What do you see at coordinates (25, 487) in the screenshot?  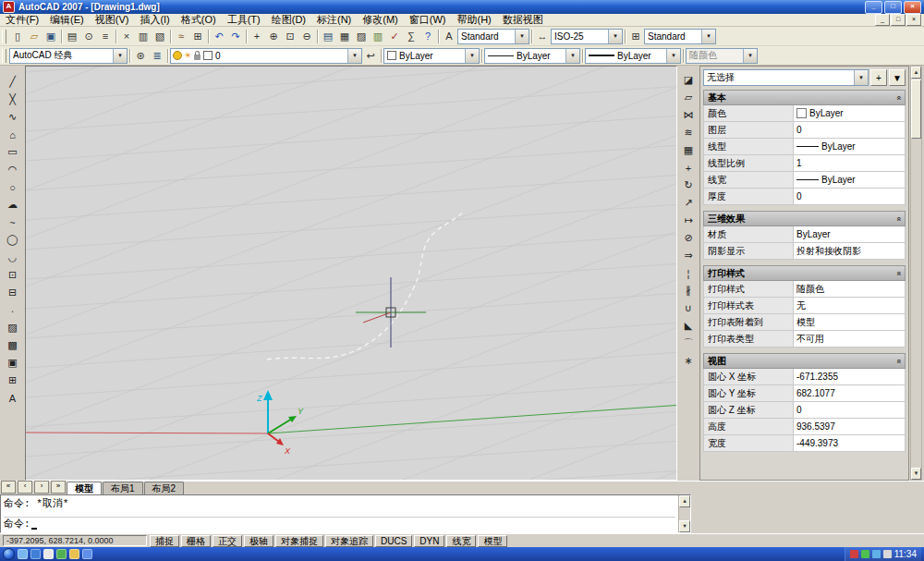 I see `tab-scroll-prev-icon: ‹` at bounding box center [25, 487].